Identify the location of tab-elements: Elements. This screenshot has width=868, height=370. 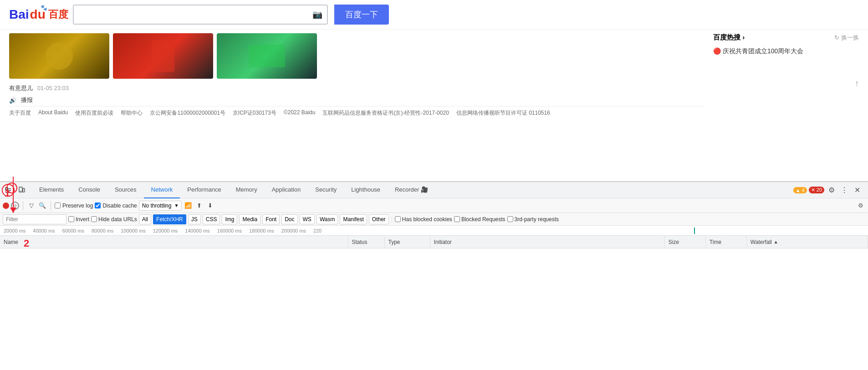
(51, 190).